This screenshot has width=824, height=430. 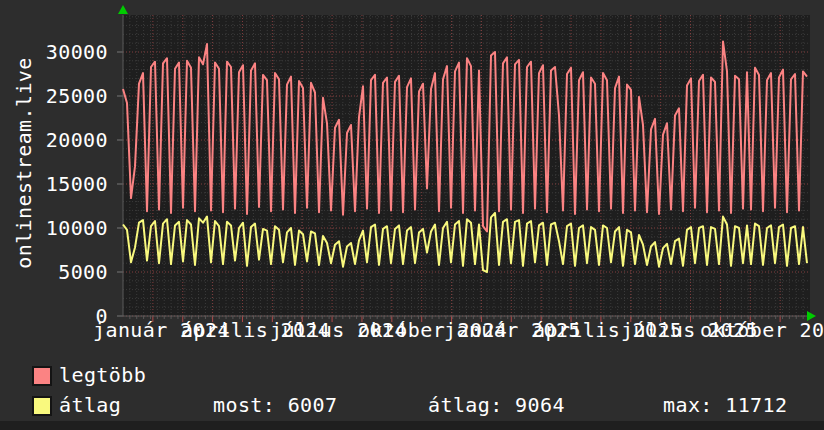 I want to click on y-tick-label: 30000, so click(x=67, y=52).